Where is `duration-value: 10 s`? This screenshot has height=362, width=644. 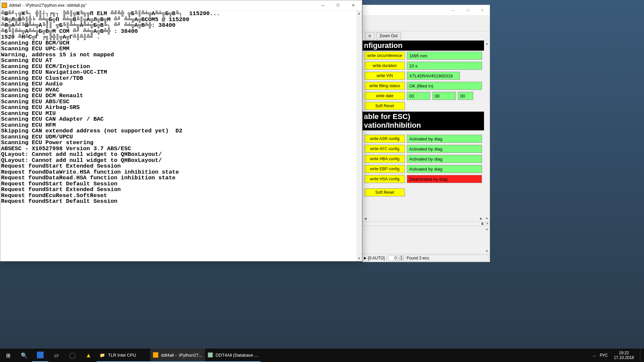 duration-value: 10 s is located at coordinates (444, 66).